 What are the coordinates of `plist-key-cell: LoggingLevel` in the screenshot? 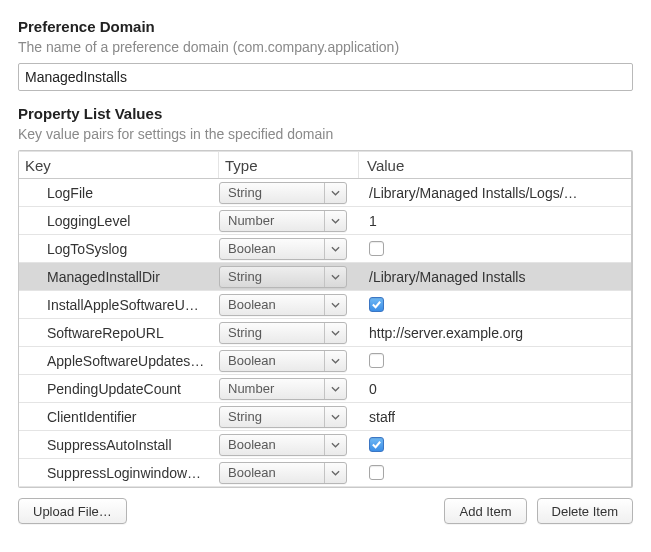 It's located at (119, 220).